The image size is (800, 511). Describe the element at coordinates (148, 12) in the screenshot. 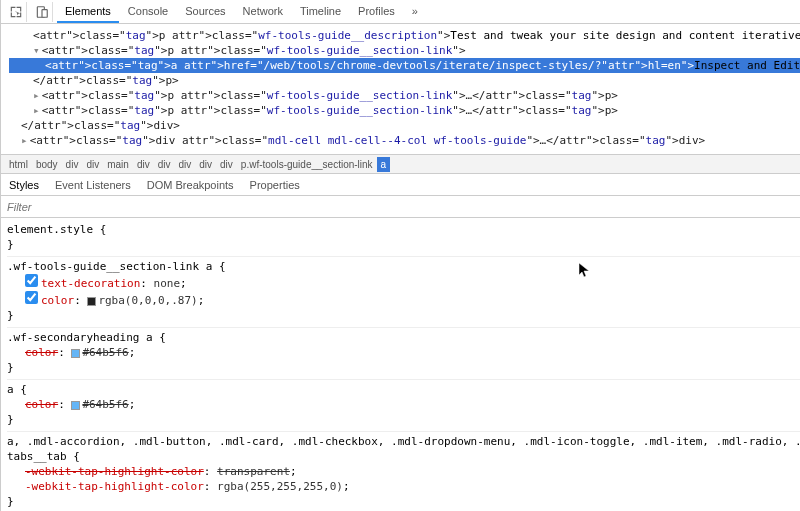

I see `tab-console: Console` at that location.